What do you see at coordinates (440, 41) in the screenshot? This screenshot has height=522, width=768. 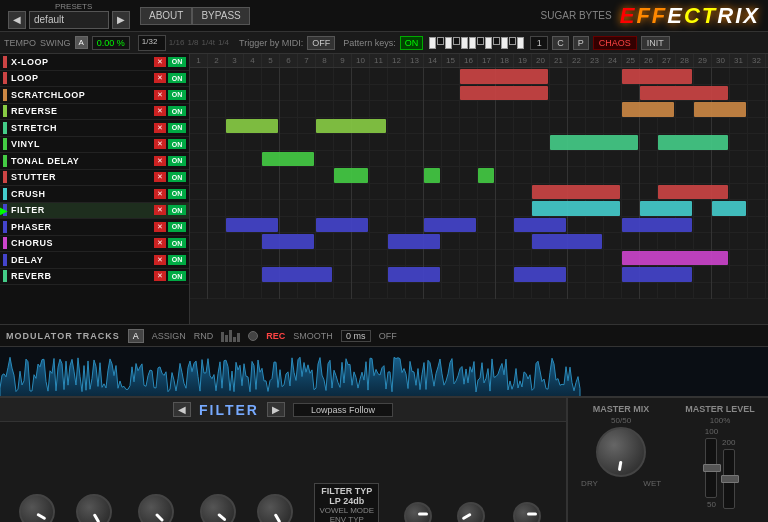 I see `piano-key-b1` at bounding box center [440, 41].